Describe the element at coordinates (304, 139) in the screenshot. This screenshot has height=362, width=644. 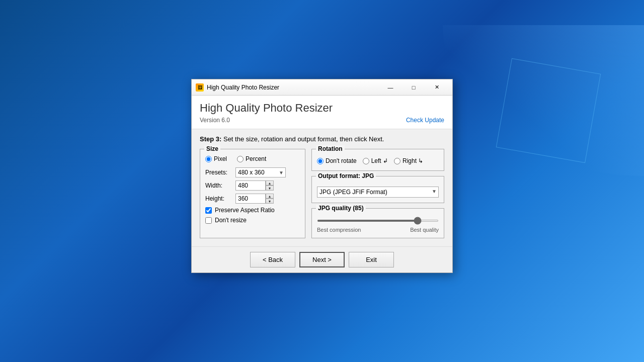
I see `step-description: Set the size, rotation and output format…` at that location.